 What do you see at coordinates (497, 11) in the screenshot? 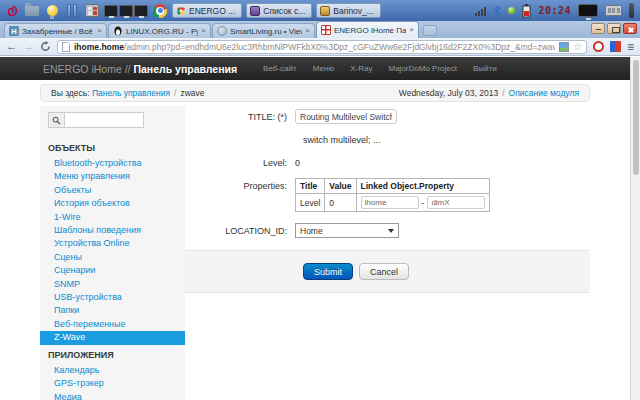
I see `bluetooth-icon` at bounding box center [497, 11].